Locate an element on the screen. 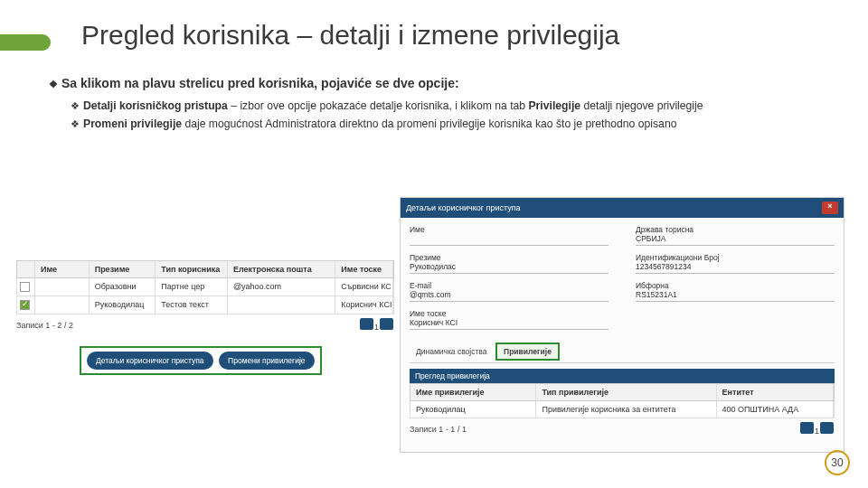 The image size is (868, 488). dialog-title: Детаљи корисничког приступа is located at coordinates (463, 208).